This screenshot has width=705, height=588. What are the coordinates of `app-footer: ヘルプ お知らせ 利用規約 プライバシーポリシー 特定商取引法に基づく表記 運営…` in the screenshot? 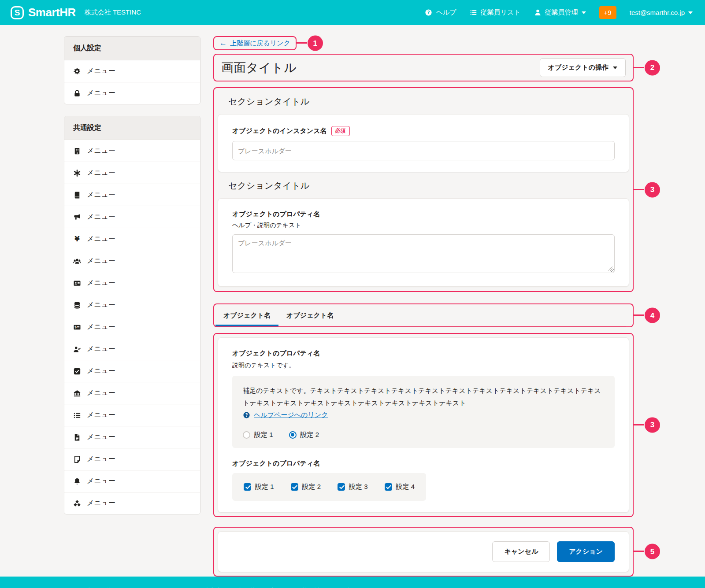 It's located at (352, 582).